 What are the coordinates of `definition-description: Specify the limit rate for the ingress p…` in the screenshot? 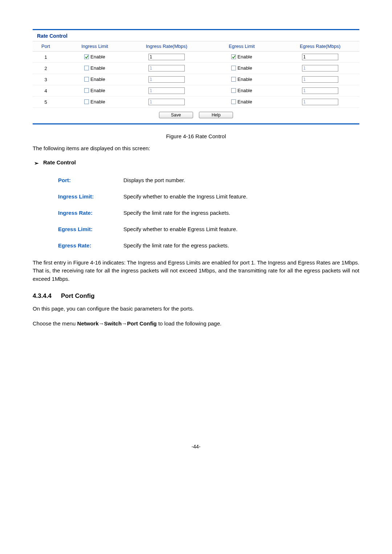 It's located at (177, 213).